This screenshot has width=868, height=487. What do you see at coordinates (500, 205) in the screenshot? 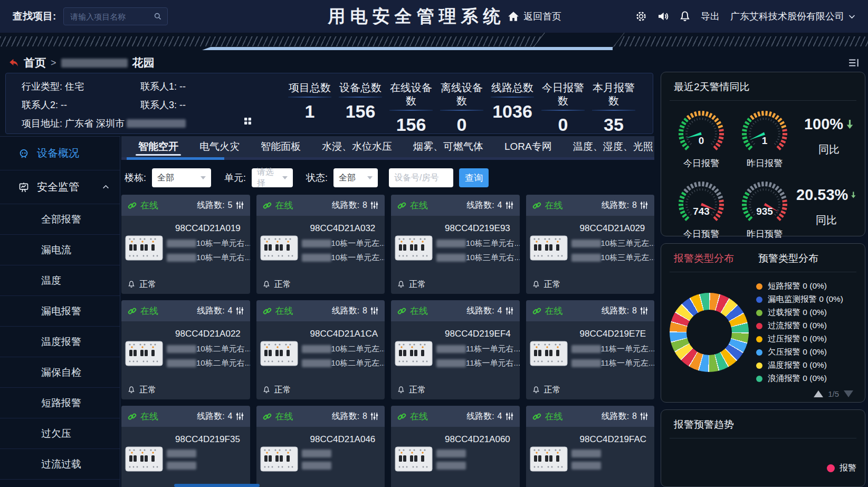
I see `line-count-value: 4` at bounding box center [500, 205].